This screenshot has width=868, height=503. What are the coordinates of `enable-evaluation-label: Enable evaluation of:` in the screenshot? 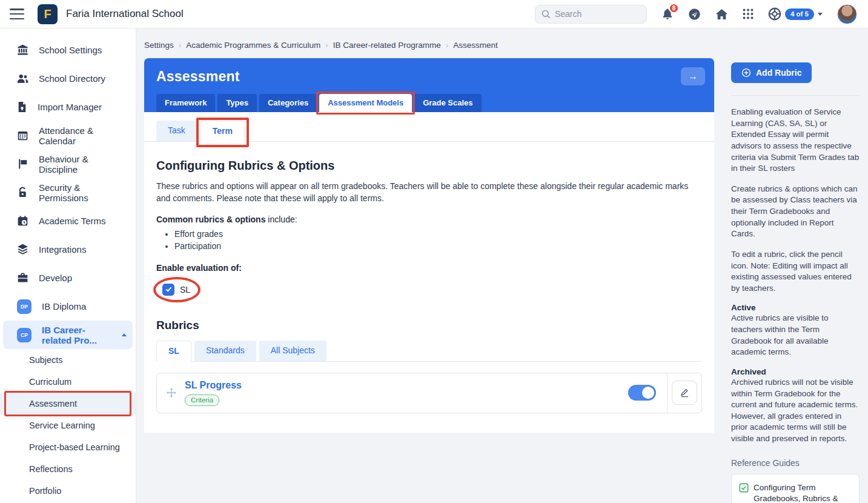 It's located at (429, 268).